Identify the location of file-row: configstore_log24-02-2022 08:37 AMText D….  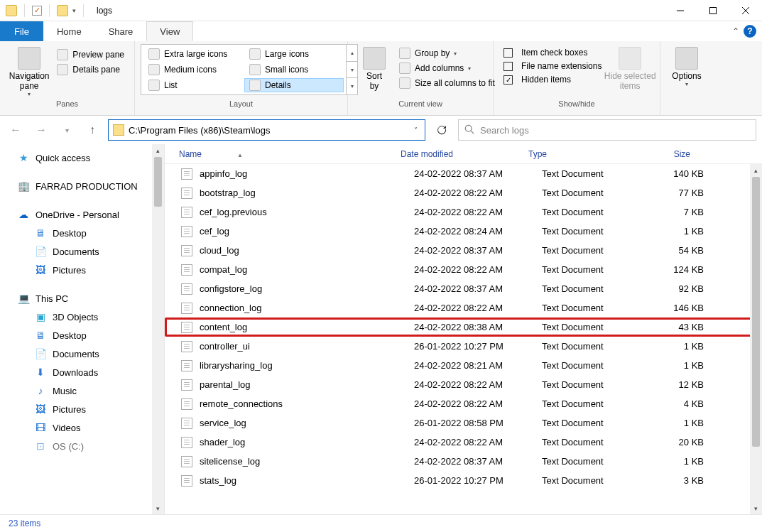
(463, 288).